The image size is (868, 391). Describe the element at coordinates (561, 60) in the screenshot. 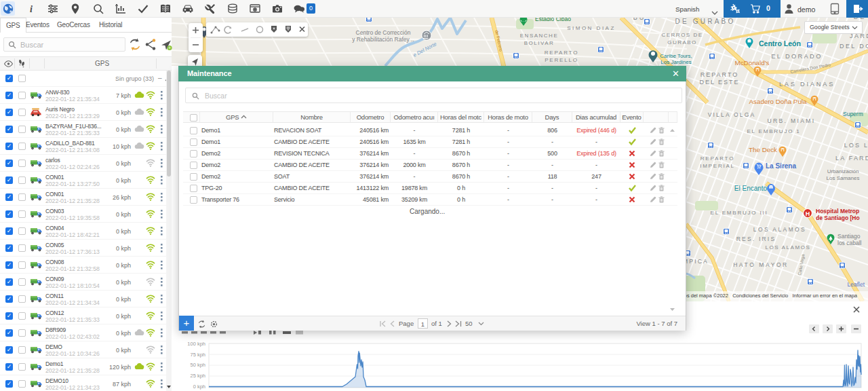

I see `svg-text: PERELLO` at that location.